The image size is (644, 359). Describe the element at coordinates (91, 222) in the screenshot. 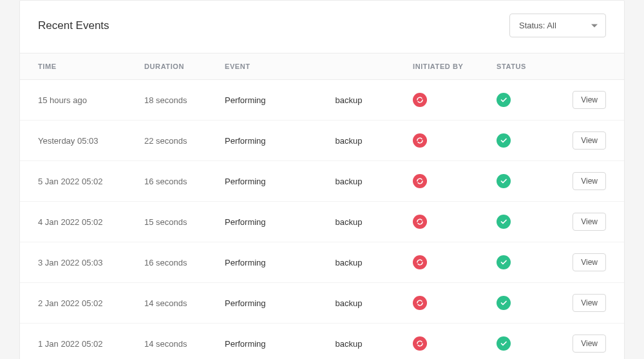

I see `cell-time: 4 Jan 2022 05:02` at that location.